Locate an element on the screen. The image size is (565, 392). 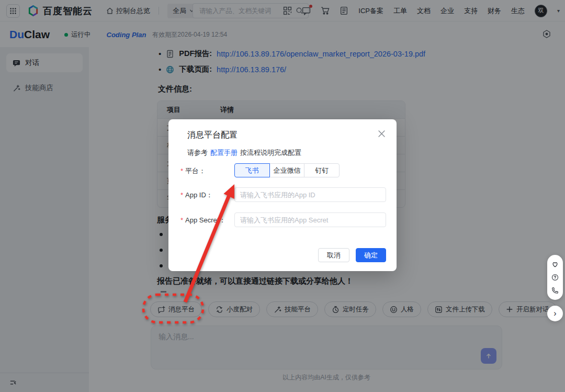
tab-wecom: 企业微信 is located at coordinates (287, 171).